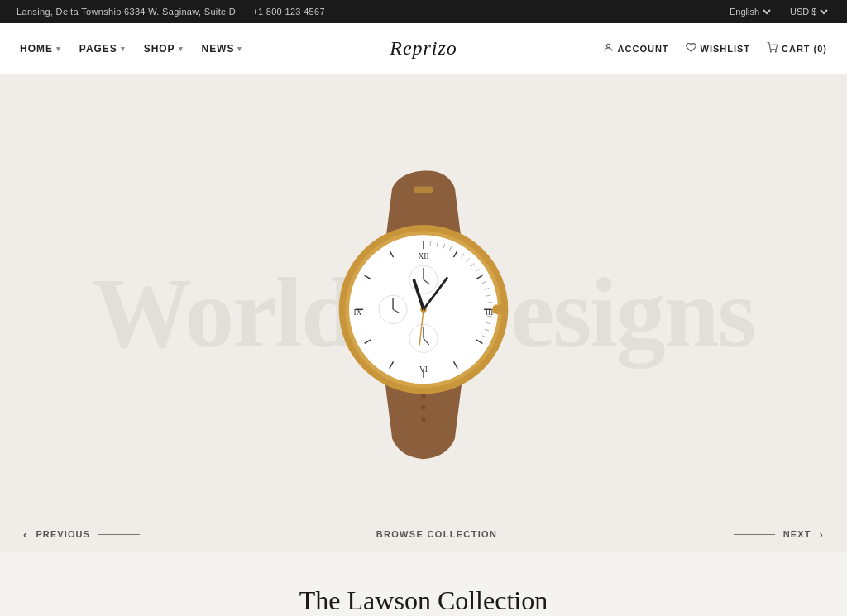 Image resolution: width=847 pixels, height=616 pixels. I want to click on phone: +1 800 123 4567, so click(289, 12).